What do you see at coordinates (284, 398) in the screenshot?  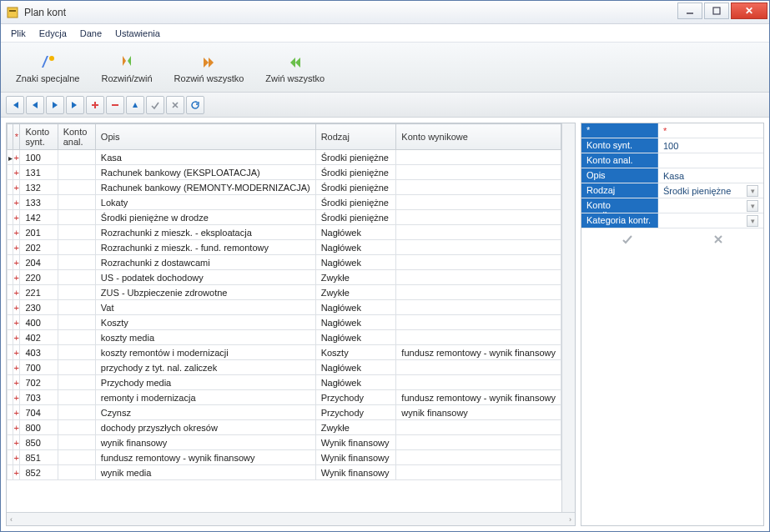 I see `table-row: +703remonty i modernizacjaPrzychodyfundu…` at bounding box center [284, 398].